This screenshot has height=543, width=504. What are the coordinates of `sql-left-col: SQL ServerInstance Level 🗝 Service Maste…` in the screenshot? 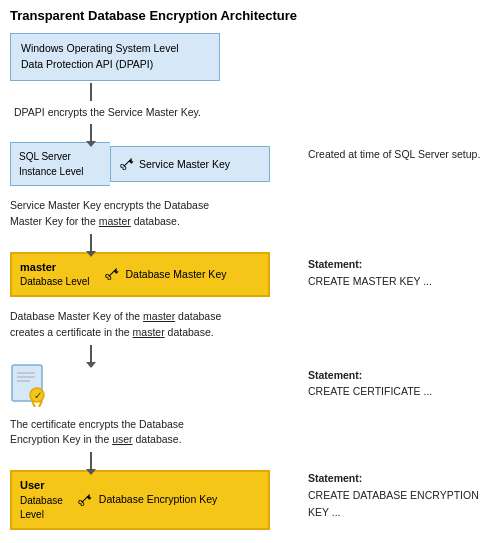 It's located at (150, 197).